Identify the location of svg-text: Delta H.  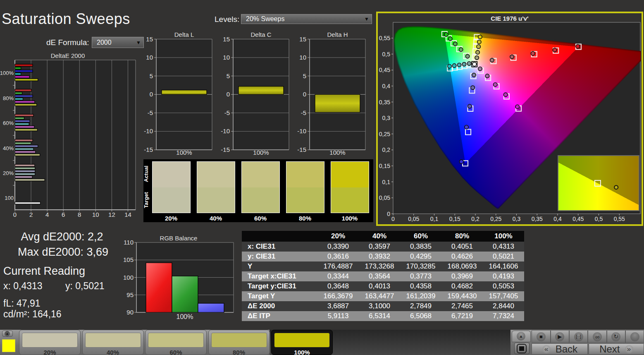
(337, 35).